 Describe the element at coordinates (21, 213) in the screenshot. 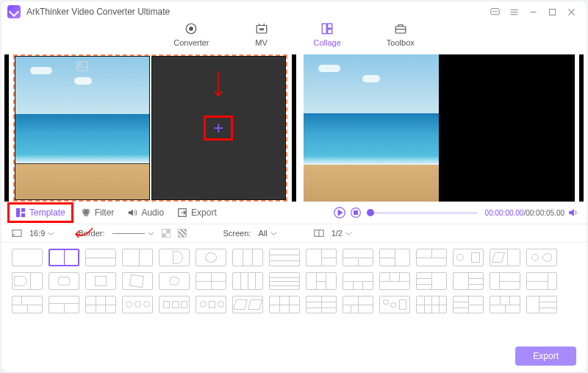

I see `template-icon` at that location.